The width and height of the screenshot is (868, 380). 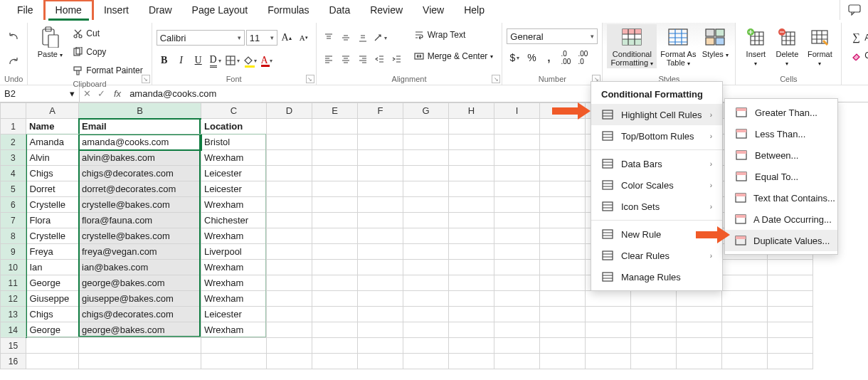 What do you see at coordinates (117, 94) in the screenshot?
I see `fx-label: fx` at bounding box center [117, 94].